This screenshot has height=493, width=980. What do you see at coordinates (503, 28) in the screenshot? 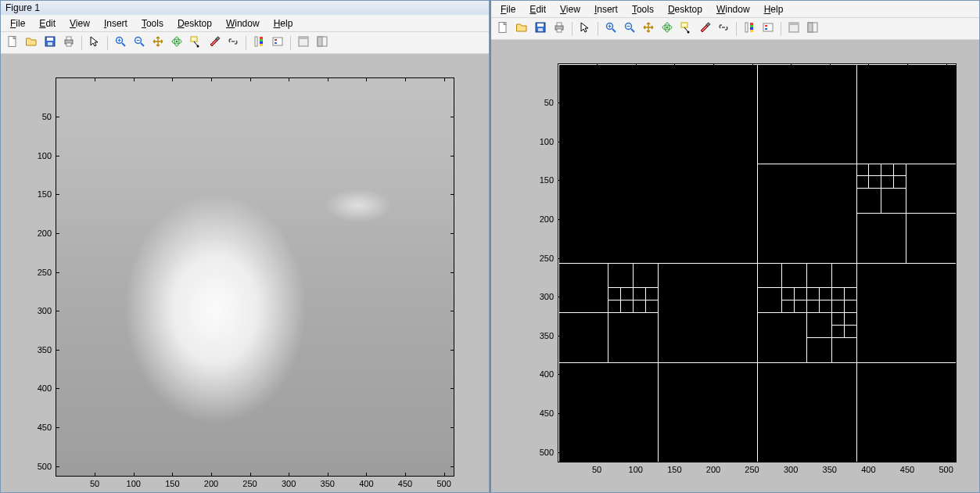
I see `new-file-icon` at bounding box center [503, 28].